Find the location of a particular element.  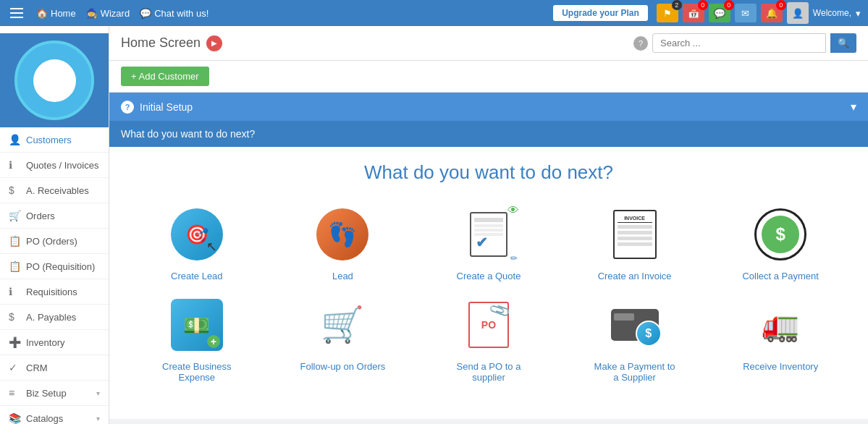

sidebar-item-receivables: $ A. Receivables is located at coordinates (54, 191).